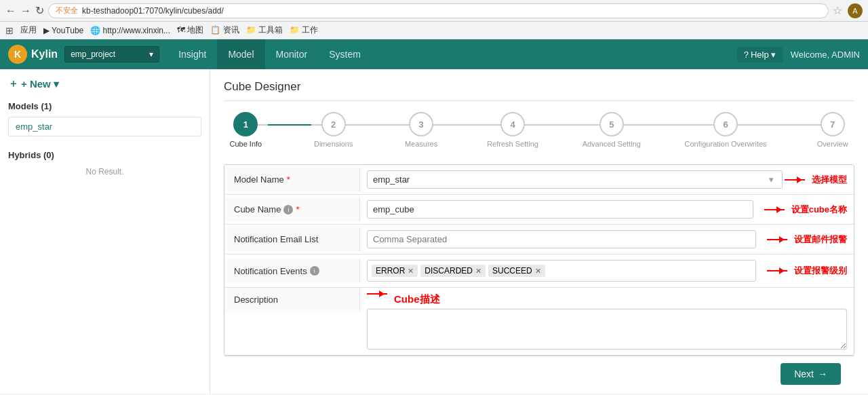 The image size is (868, 395). What do you see at coordinates (833, 130) in the screenshot?
I see `step-7: 7 Overview` at bounding box center [833, 130].